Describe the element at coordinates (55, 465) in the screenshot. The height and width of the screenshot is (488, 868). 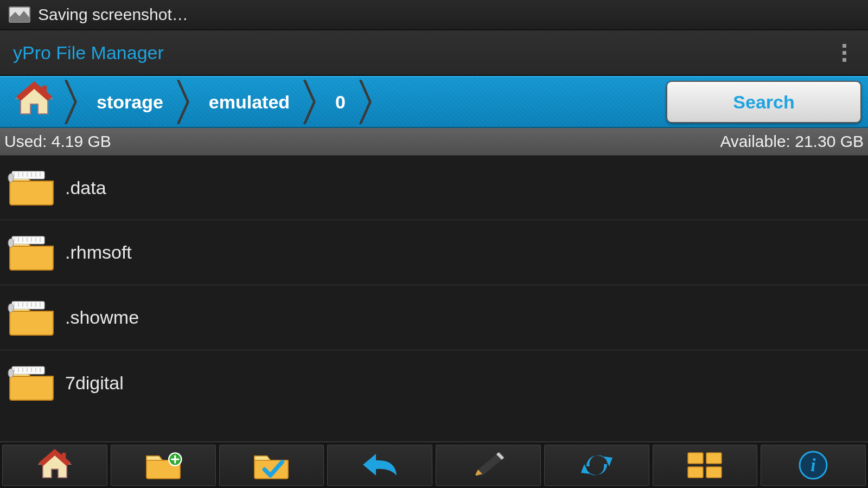
I see `home-button` at that location.